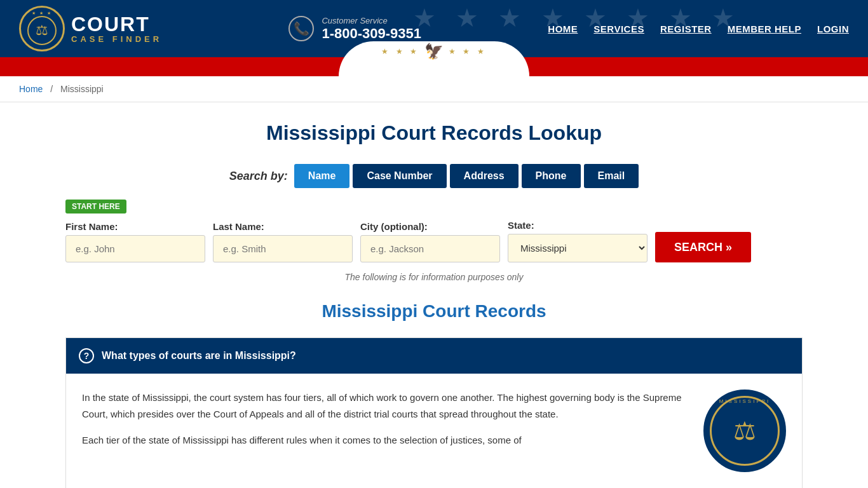  What do you see at coordinates (745, 431) in the screenshot?
I see `seal-inner: ⚖` at bounding box center [745, 431].